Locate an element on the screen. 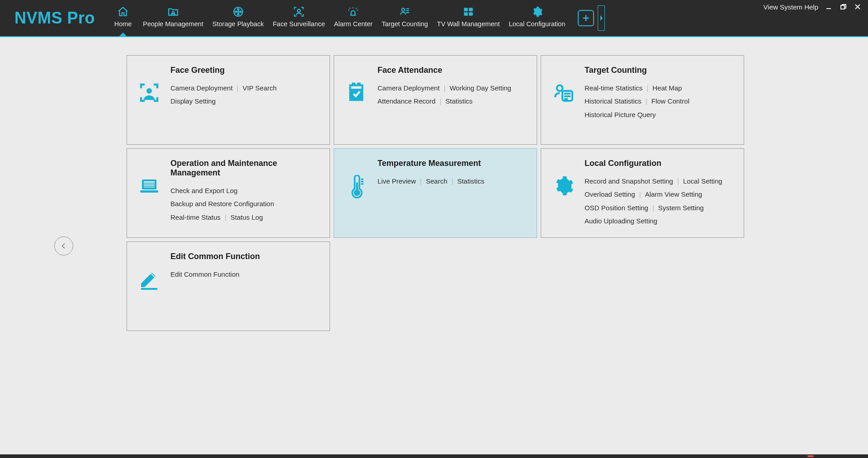 The height and width of the screenshot is (458, 868). link-search: Search is located at coordinates (437, 181).